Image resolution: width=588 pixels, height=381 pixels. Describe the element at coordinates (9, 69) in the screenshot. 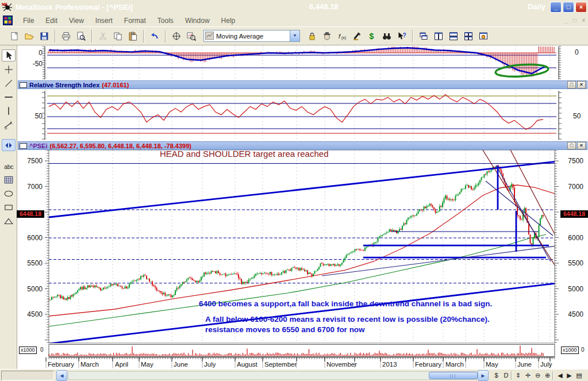

I see `crosshair-tool` at that location.